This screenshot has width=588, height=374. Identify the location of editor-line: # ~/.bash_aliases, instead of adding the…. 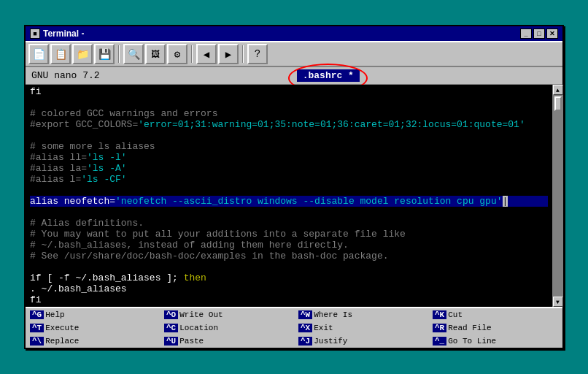
(289, 245).